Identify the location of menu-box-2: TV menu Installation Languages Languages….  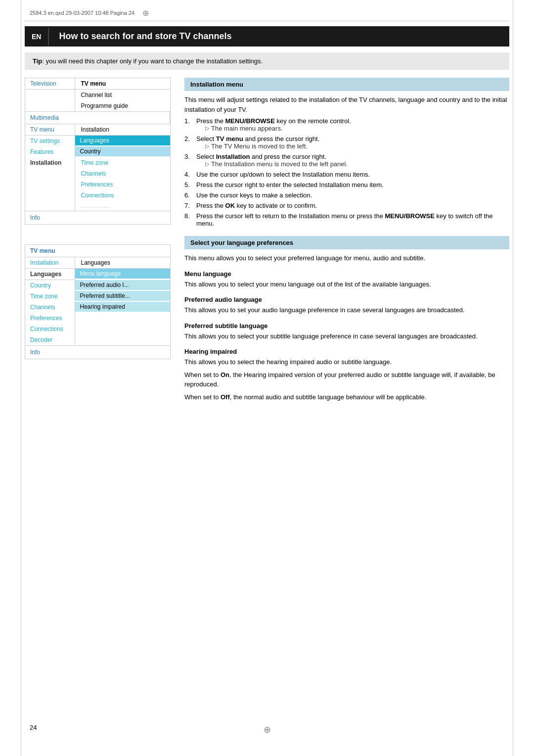
(98, 302).